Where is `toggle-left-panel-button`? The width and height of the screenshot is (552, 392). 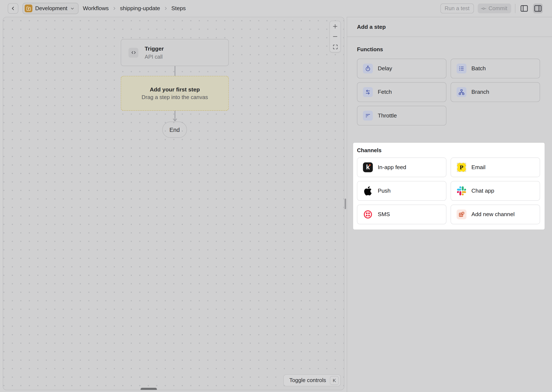 toggle-left-panel-button is located at coordinates (524, 8).